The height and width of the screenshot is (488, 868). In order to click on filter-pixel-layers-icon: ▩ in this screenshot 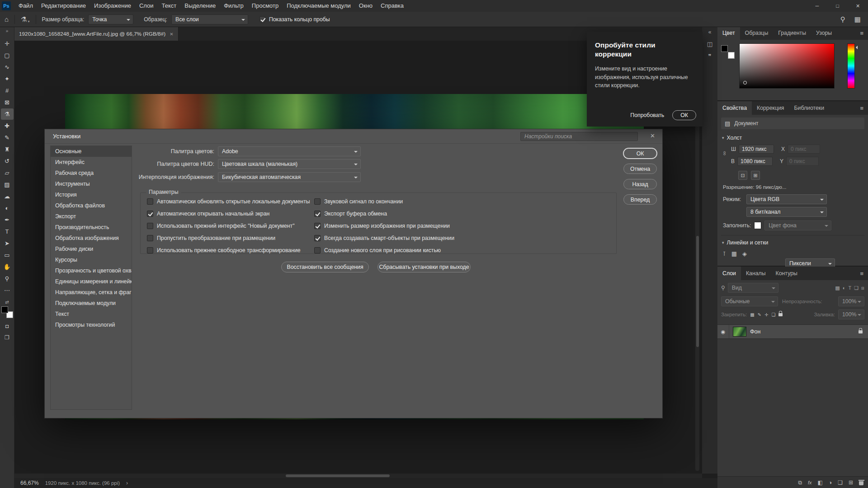, I will do `click(837, 288)`.